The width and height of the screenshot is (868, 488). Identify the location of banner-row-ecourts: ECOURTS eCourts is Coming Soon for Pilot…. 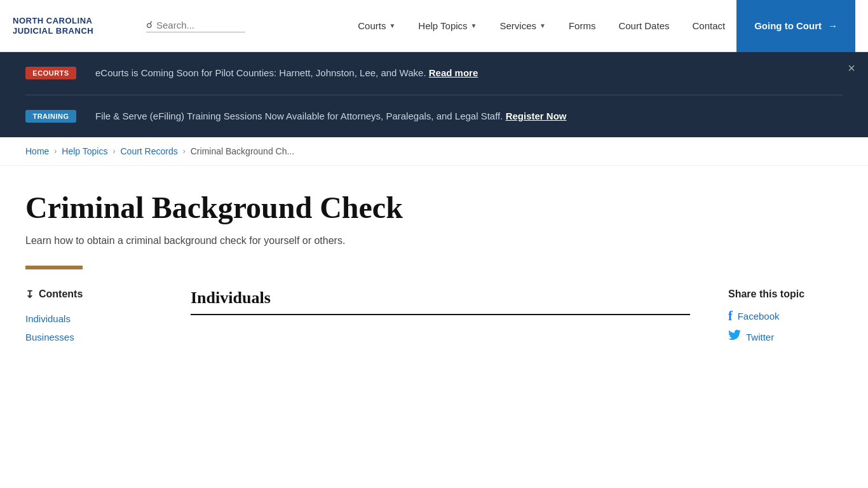
(434, 74).